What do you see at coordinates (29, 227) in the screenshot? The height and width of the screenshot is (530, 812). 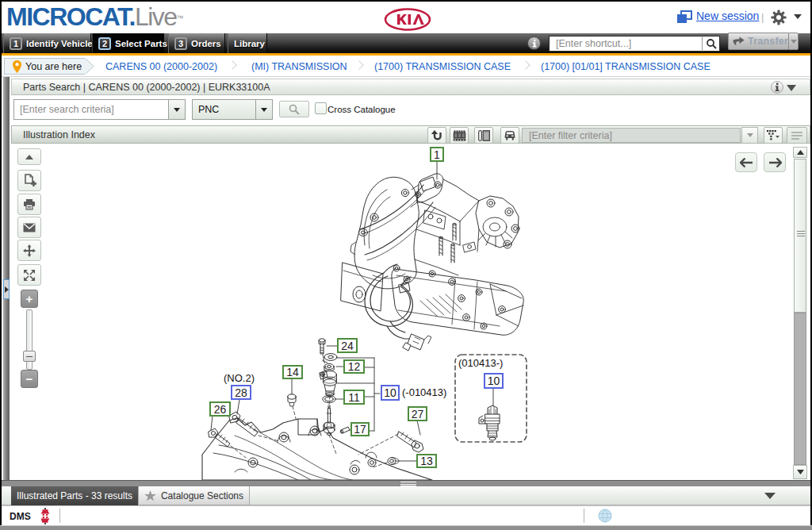 I see `email-button` at bounding box center [29, 227].